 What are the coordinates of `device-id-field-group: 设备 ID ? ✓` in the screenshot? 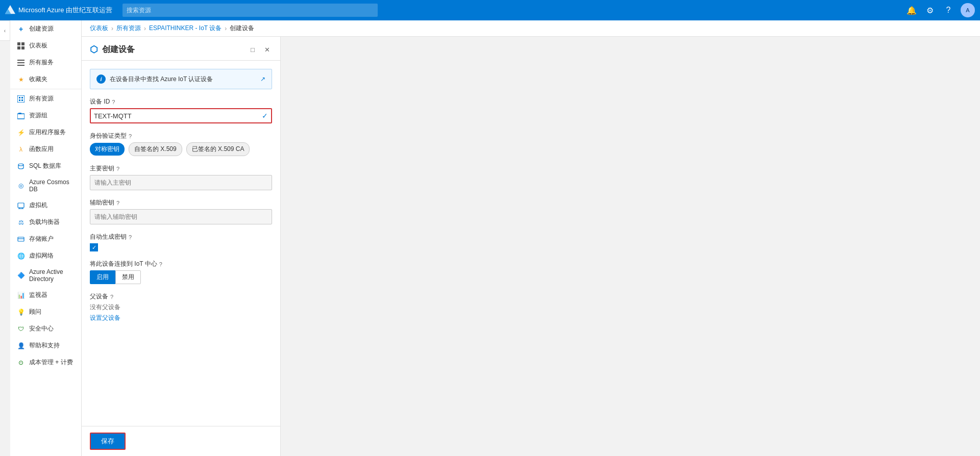 It's located at (181, 110).